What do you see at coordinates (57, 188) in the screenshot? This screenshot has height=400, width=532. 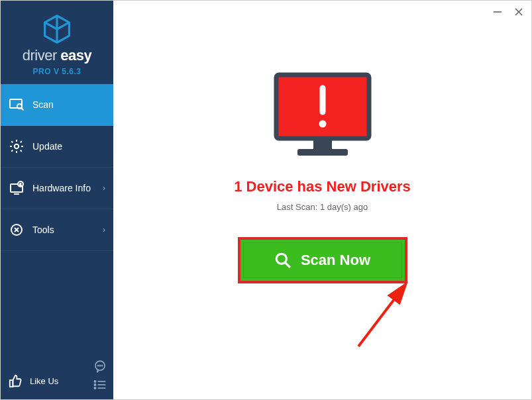 I see `sidebar-item-hardwareinfo: 1 Hardware Info ›` at bounding box center [57, 188].